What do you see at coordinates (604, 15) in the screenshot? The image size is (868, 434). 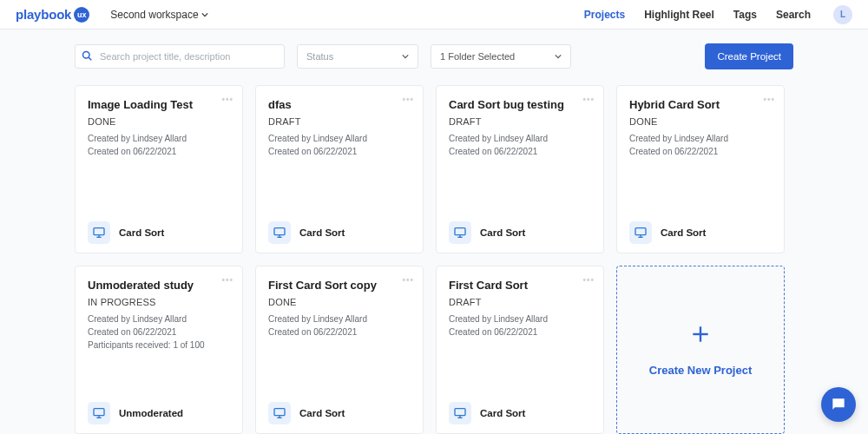 I see `nav-projects: Projects` at bounding box center [604, 15].